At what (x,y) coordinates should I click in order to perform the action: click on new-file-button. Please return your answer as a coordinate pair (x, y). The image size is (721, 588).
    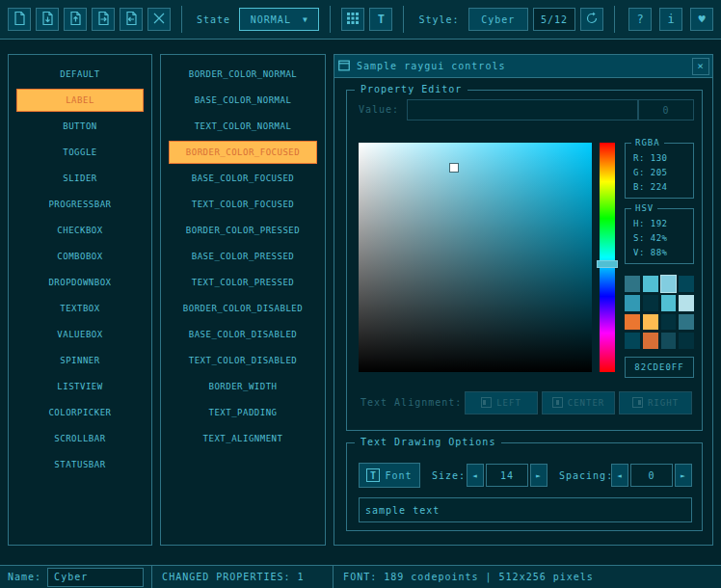
    Looking at the image, I should click on (19, 19).